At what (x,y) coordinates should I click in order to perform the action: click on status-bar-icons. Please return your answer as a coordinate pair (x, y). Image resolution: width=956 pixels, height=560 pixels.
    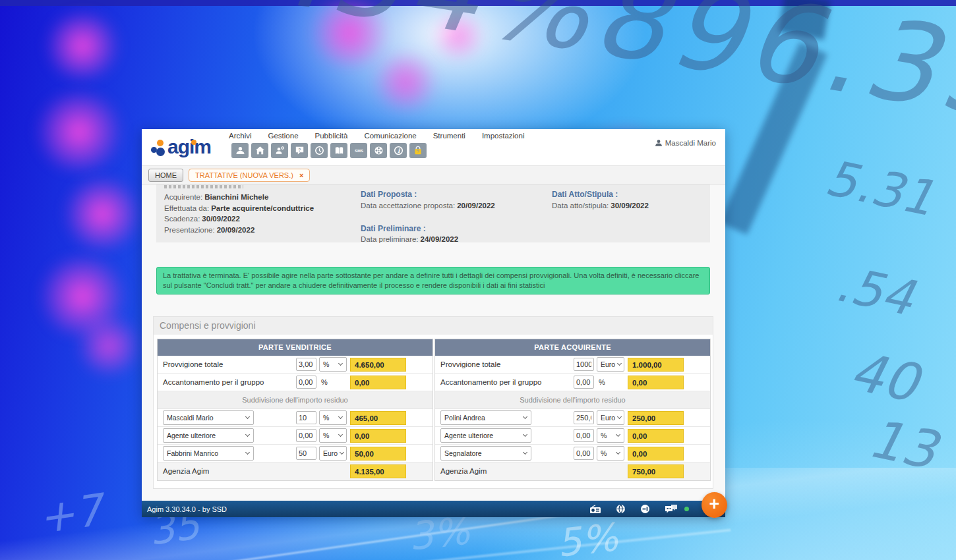
    Looking at the image, I should click on (640, 509).